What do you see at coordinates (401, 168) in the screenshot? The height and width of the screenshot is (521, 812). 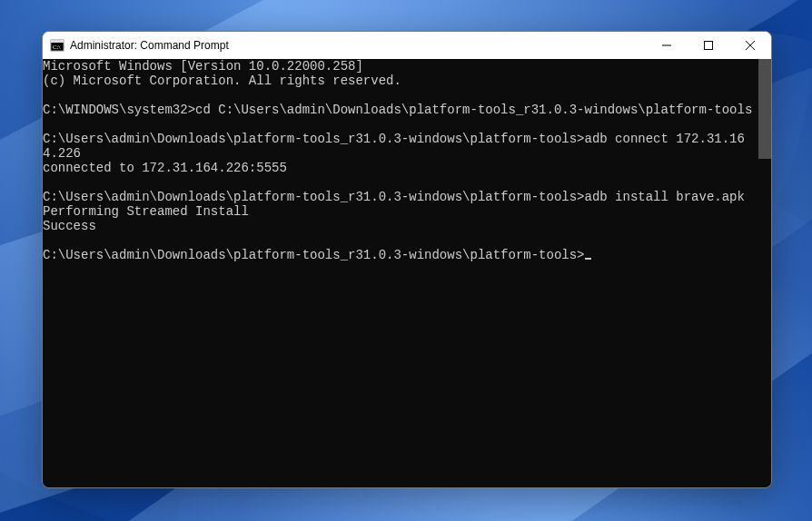 I see `terminal-line: connected to 172.31.164.226:5555` at bounding box center [401, 168].